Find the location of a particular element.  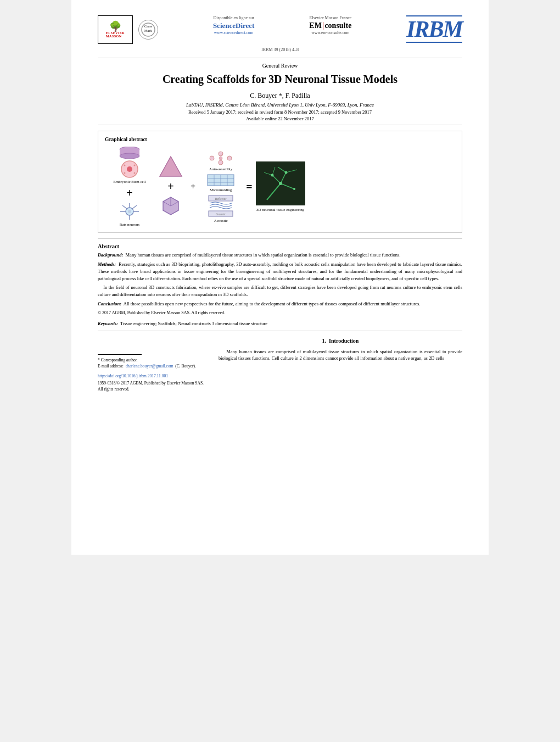

neuron-shape is located at coordinates (130, 211).